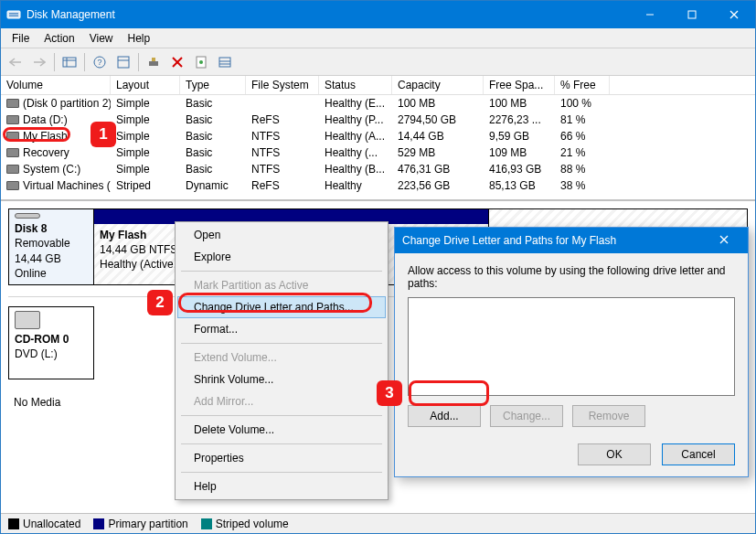  I want to click on dialog-instruction: Allow access to this volume by using the…, so click(571, 277).